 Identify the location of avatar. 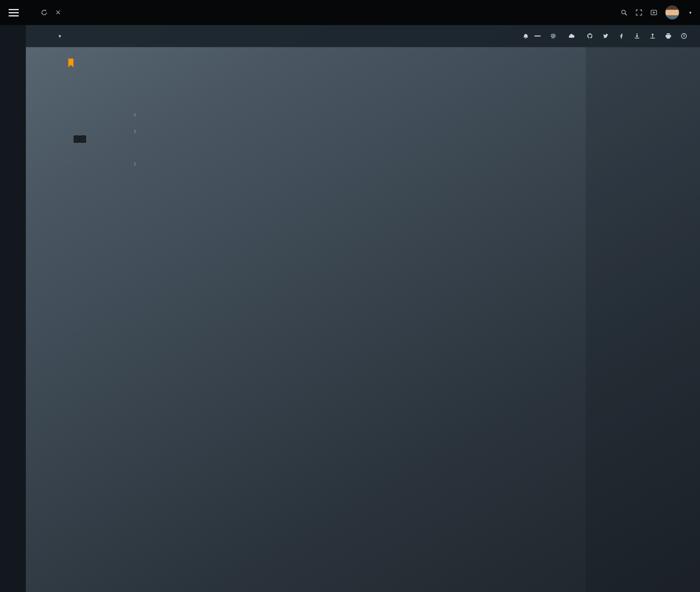
(672, 13).